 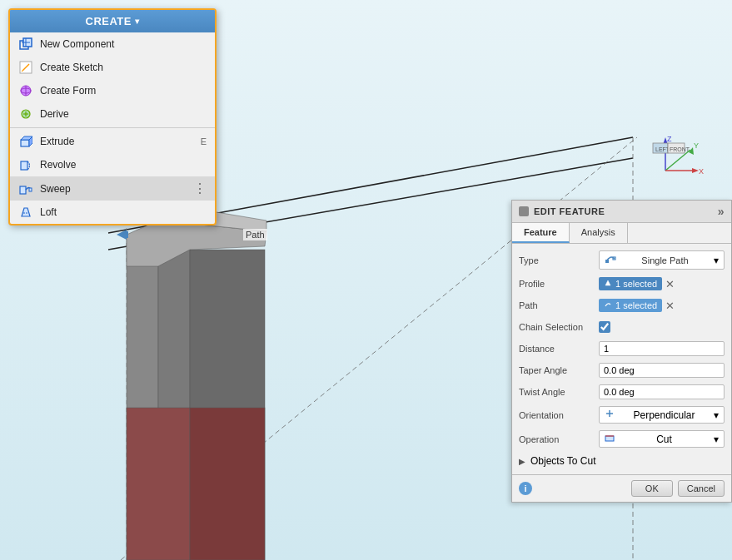 I want to click on svg-text: FRONT, so click(x=680, y=150).